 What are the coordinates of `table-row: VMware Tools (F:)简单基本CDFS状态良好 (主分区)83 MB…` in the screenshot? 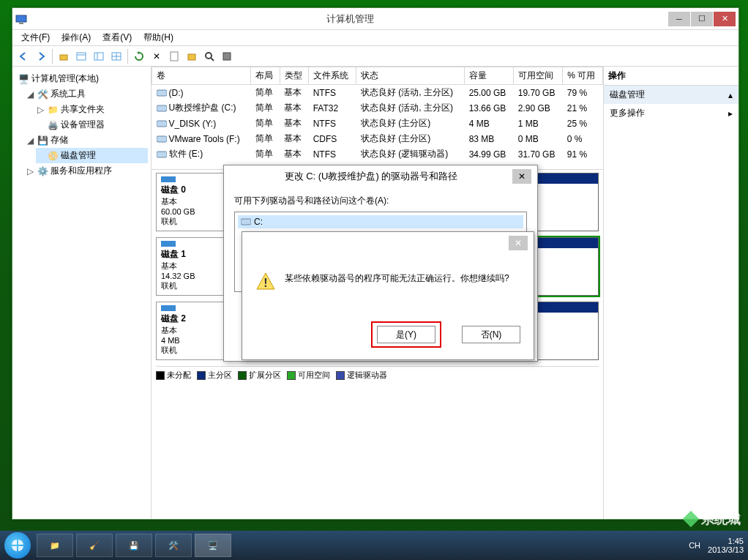 It's located at (378, 139).